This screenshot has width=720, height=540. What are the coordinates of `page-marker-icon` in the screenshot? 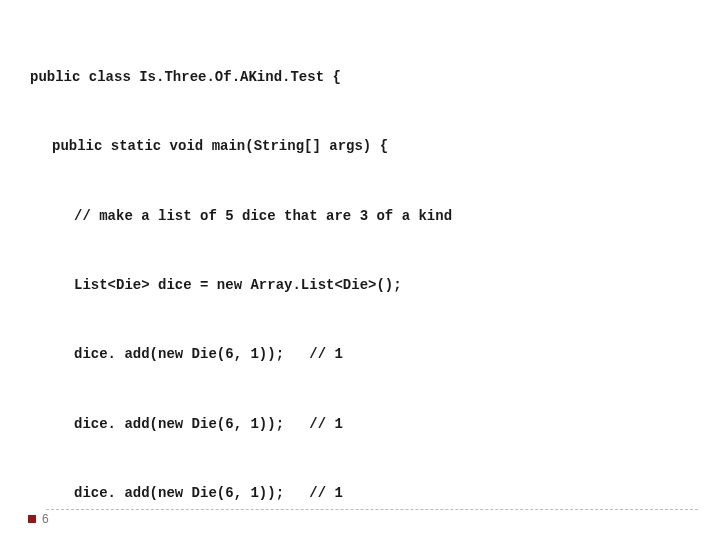 It's located at (32, 519).